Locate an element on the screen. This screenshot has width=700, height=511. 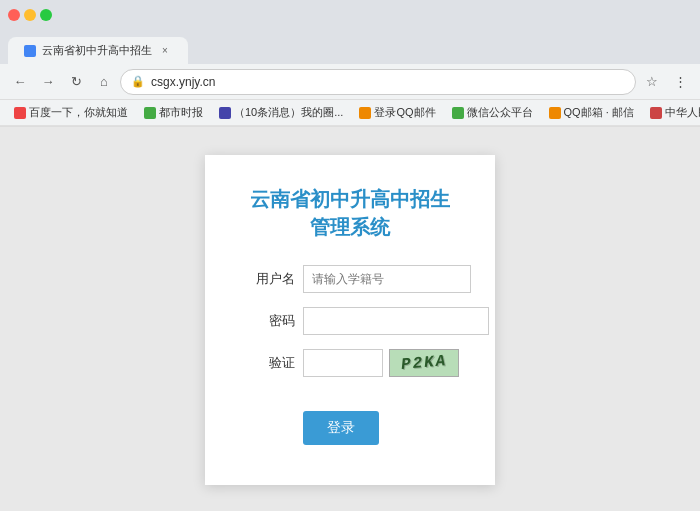
back-button: ← is located at coordinates (20, 82).